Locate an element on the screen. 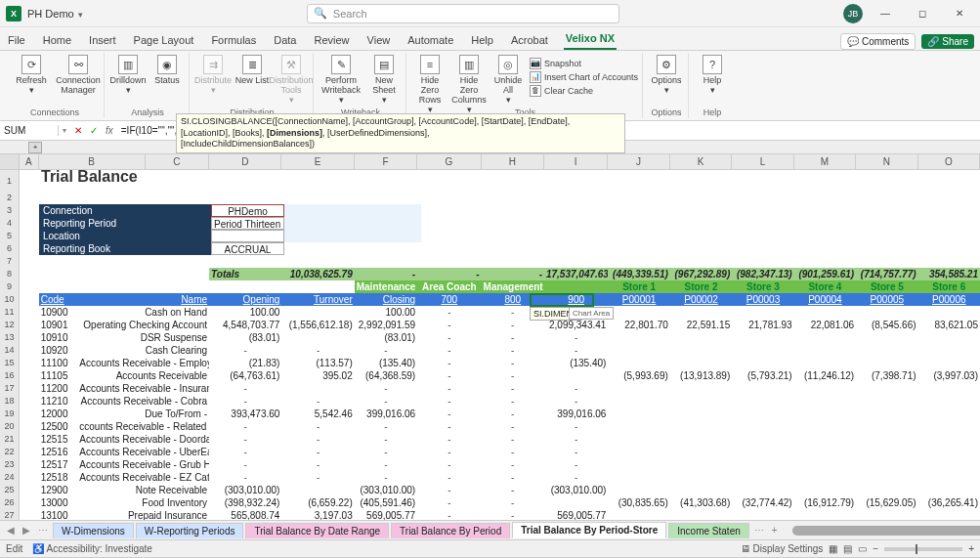  cancel-formula-button: ✕ is located at coordinates (78, 131).